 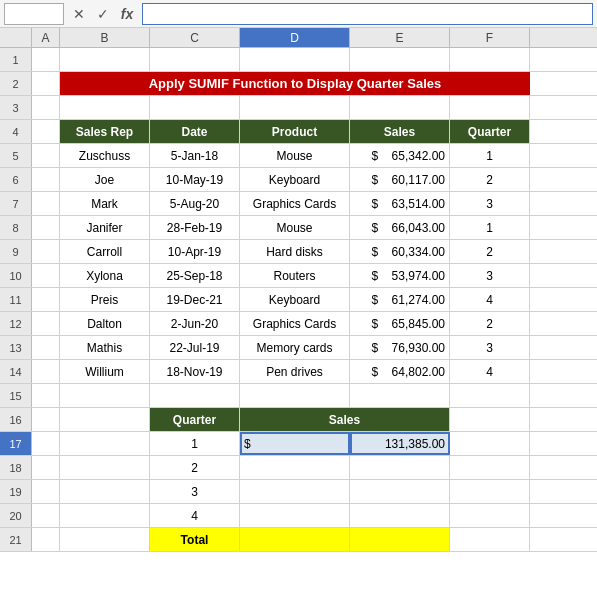 I want to click on cell-a4, so click(x=46, y=132).